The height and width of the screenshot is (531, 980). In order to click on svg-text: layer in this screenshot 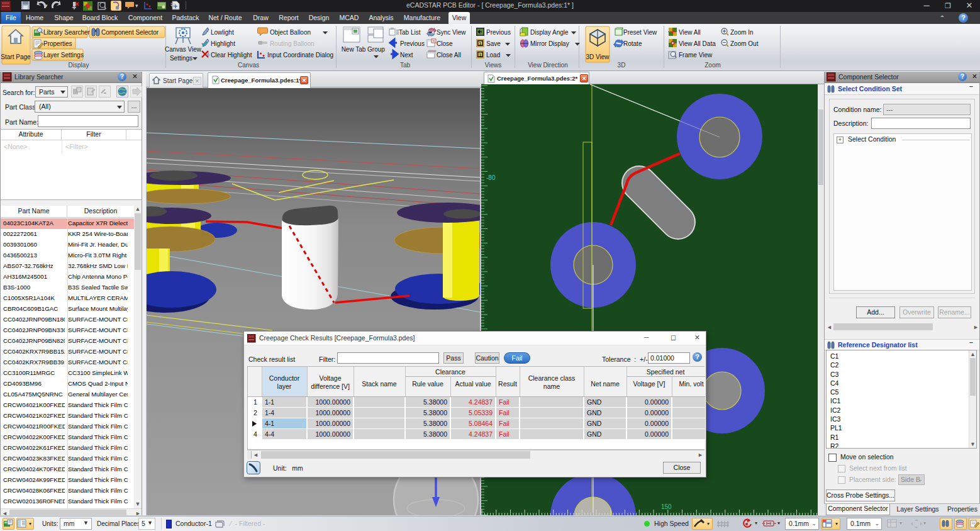, I will do `click(284, 386)`.